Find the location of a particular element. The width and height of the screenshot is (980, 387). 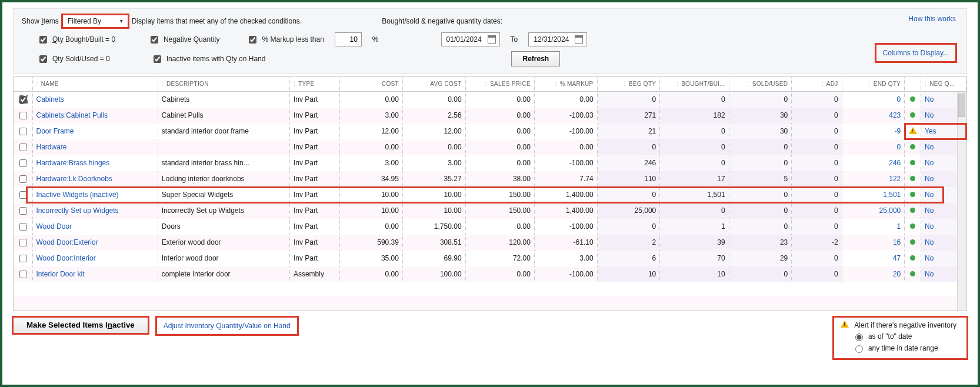

alert-opt-range: any time in date range is located at coordinates (905, 348).